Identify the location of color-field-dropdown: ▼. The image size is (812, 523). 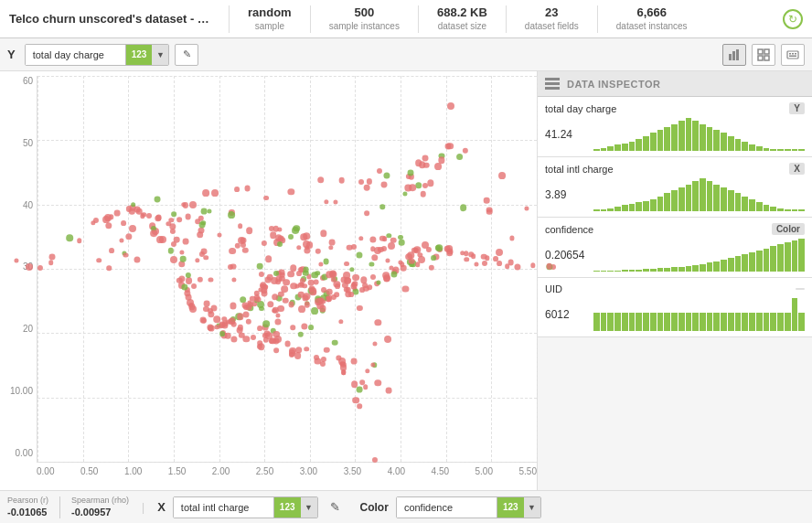
(532, 507).